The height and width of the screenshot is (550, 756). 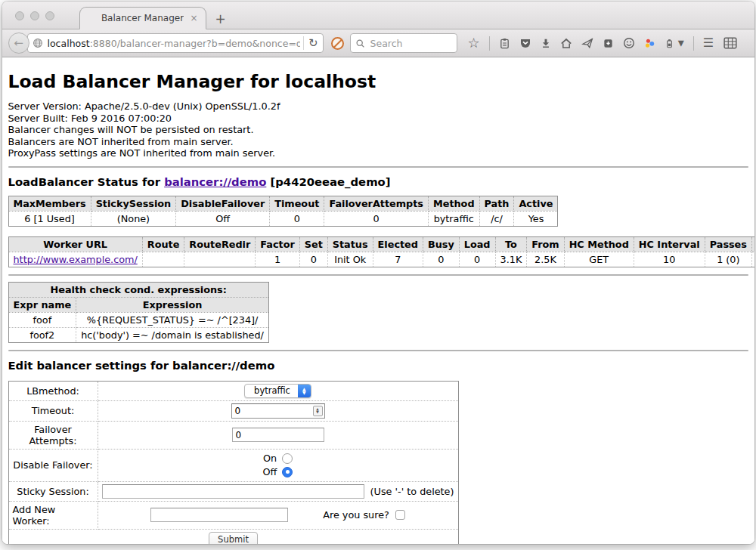 I want to click on status-heading: LoadBalancer Status for balancer://demo …, so click(x=378, y=181).